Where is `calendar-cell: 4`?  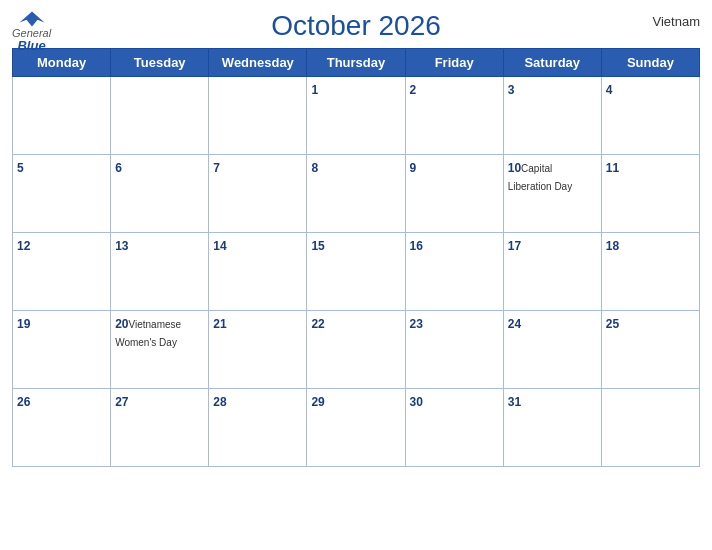 calendar-cell: 4 is located at coordinates (650, 116).